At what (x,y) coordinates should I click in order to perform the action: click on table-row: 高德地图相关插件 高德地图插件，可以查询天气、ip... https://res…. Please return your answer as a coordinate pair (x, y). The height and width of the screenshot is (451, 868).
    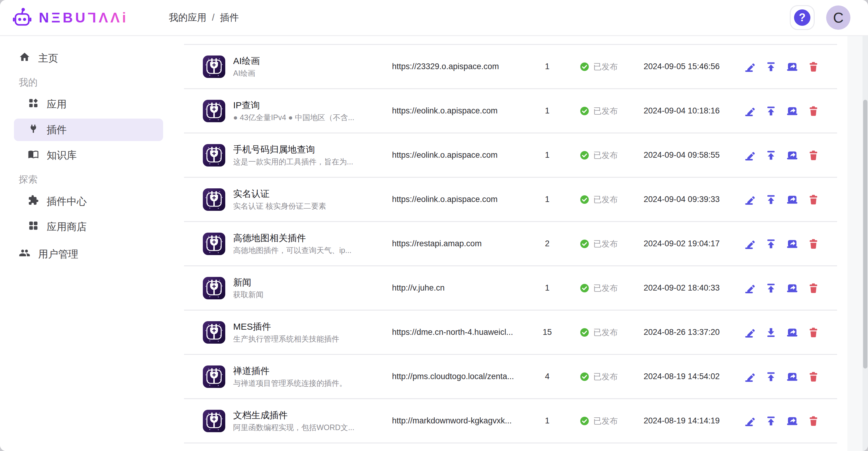
    Looking at the image, I should click on (510, 244).